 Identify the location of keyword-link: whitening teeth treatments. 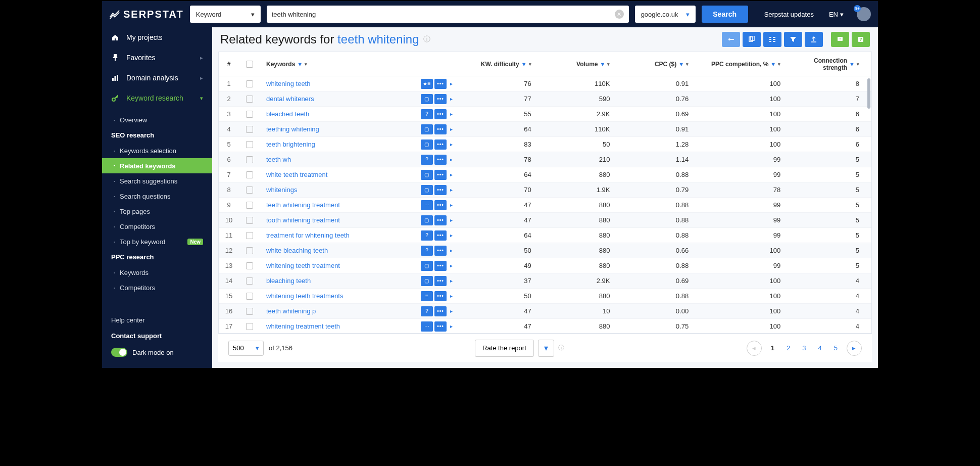
(305, 296).